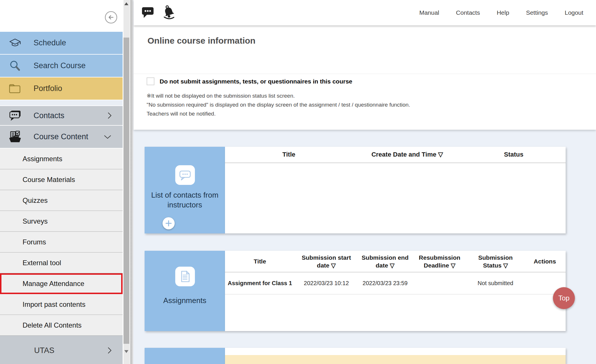 Image resolution: width=596 pixels, height=364 pixels. I want to click on column-header: Submission end date ▽, so click(385, 261).